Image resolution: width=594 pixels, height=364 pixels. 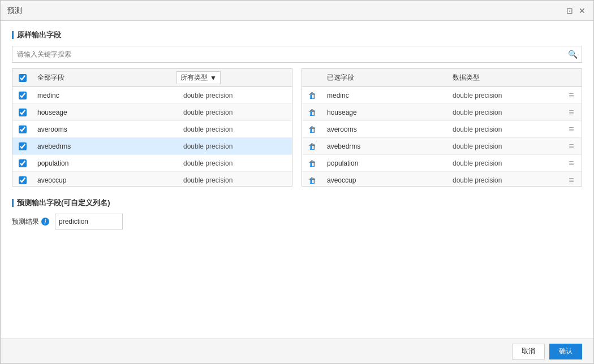 What do you see at coordinates (442, 179) in the screenshot?
I see `right-table-row: 🗑 aveoccup double precision ≡` at bounding box center [442, 179].